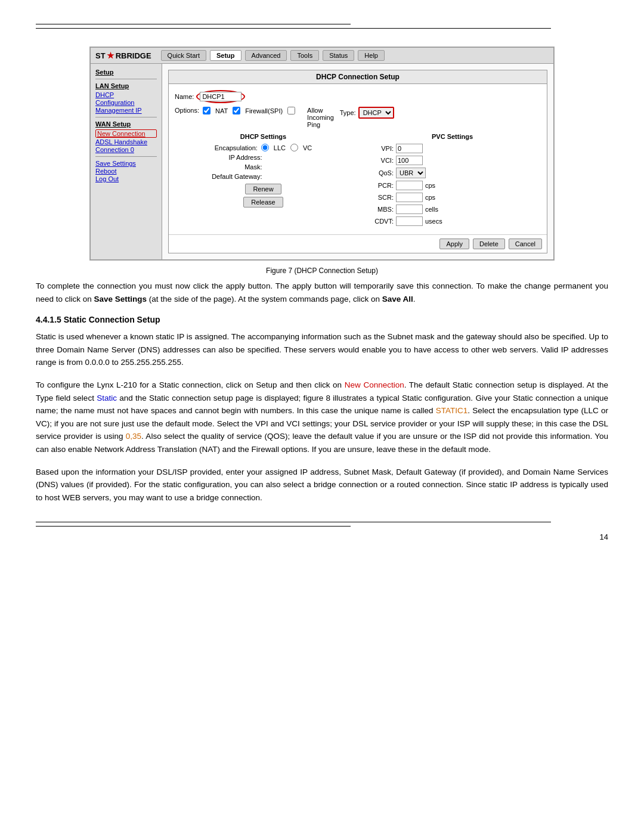 Image resolution: width=644 pixels, height=833 pixels. I want to click on delete-button: Delete, so click(489, 244).